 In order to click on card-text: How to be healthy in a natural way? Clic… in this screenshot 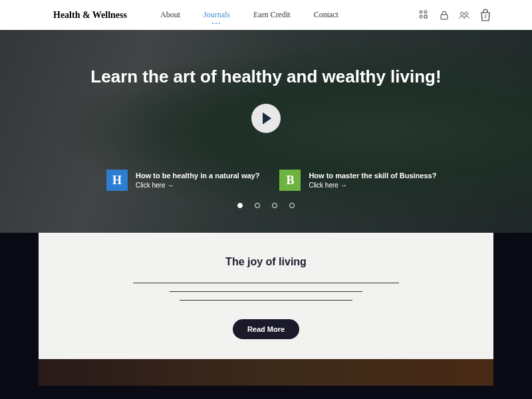, I will do `click(198, 180)`.